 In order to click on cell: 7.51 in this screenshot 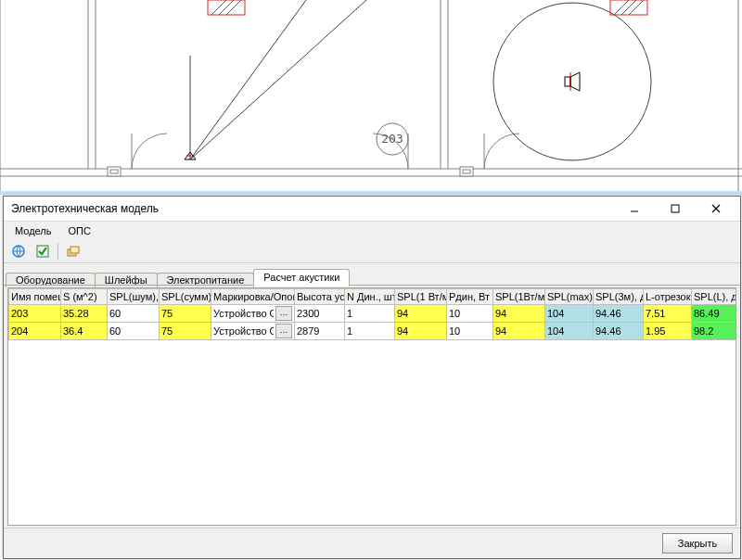, I will do `click(668, 313)`.